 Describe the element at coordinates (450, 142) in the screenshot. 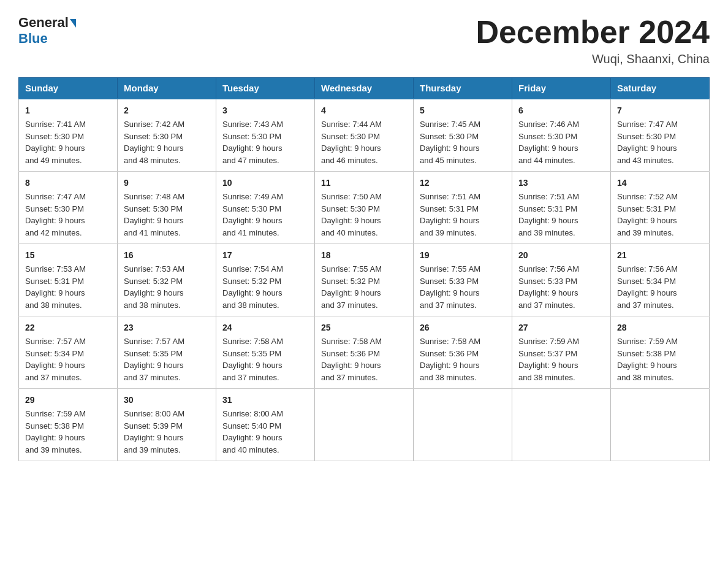

I see `day-info: Sunrise: 7:45 AMSunset: 5:30 PMDaylight:…` at that location.